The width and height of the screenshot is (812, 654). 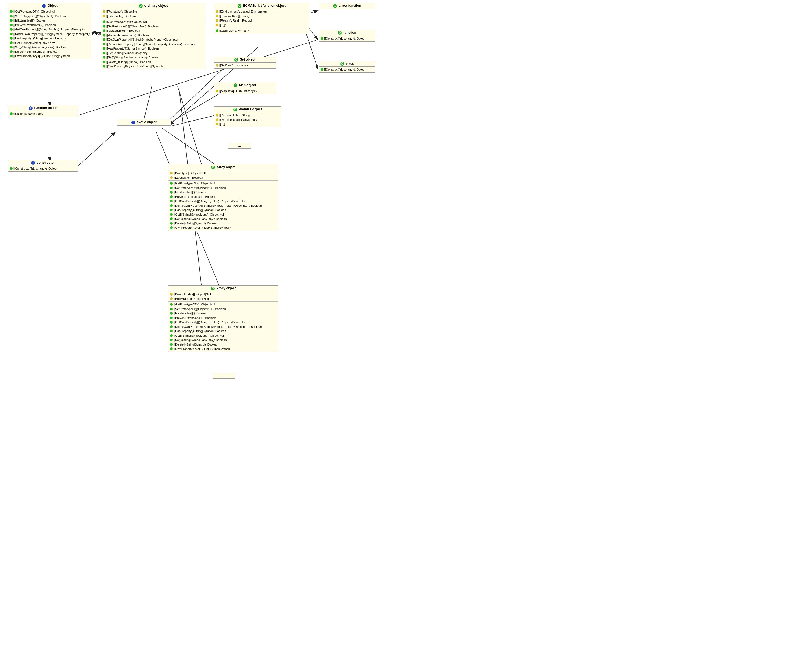 What do you see at coordinates (347, 69) in the screenshot?
I see `class-methods: [[Construct]](List<any>): Object` at bounding box center [347, 69].